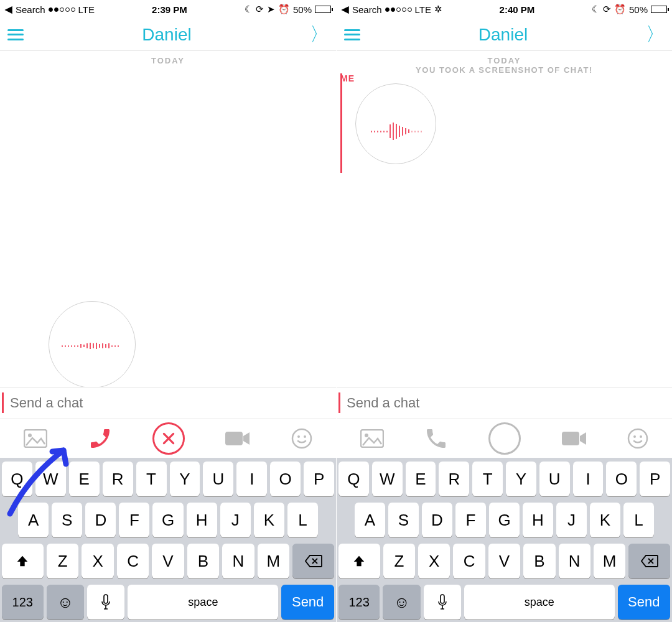 Image resolution: width=672 pixels, height=622 pixels. What do you see at coordinates (168, 540) in the screenshot?
I see `keyboard: QWERTYUIOP ASDFGHJKL ZXCVBNM 123 ☺ space…` at bounding box center [168, 540].